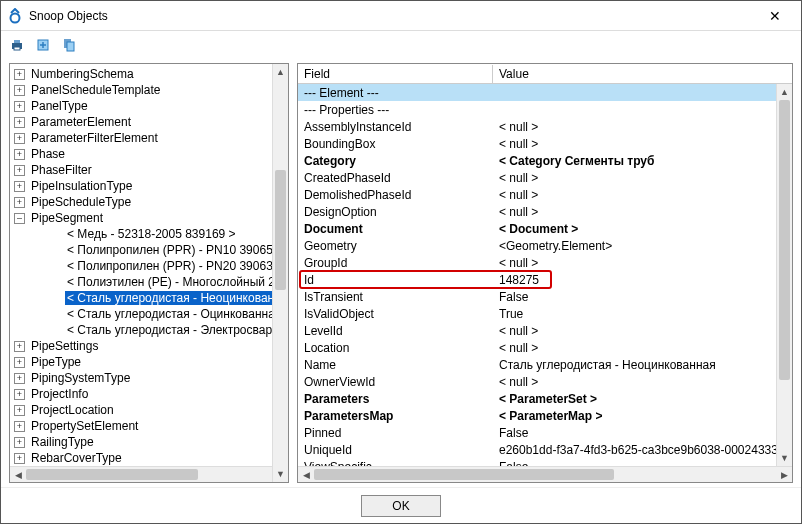 The height and width of the screenshot is (524, 802). What do you see at coordinates (784, 275) in the screenshot?
I see `grid-vscroll: ▲ ▼` at bounding box center [784, 275].